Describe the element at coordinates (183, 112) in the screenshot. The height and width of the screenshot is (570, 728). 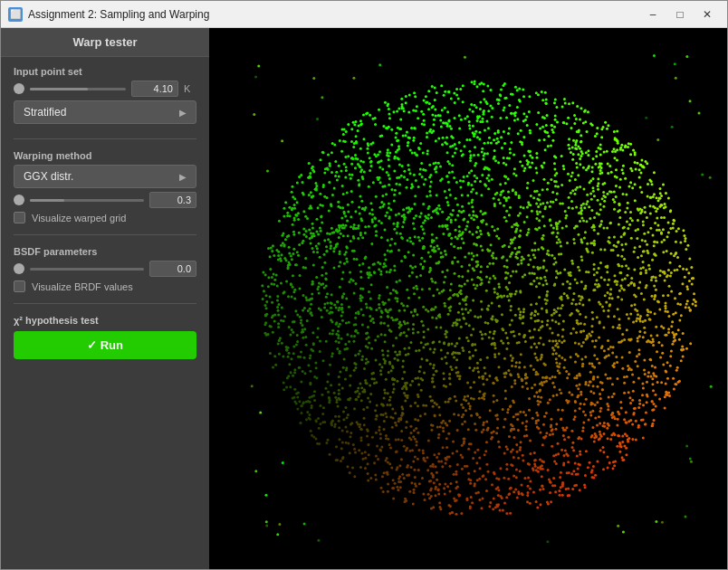
I see `dropdown-arrow-icon: ▶` at that location.